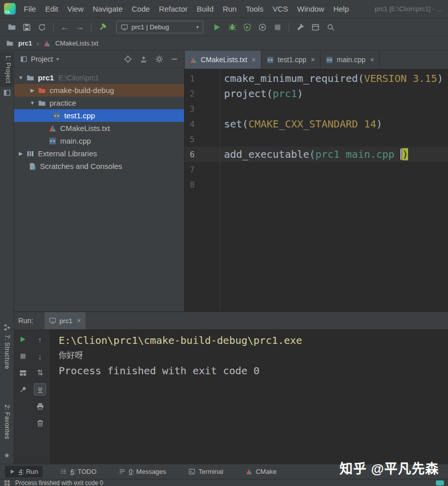  I want to click on commit-tool-icon, so click(7, 93).